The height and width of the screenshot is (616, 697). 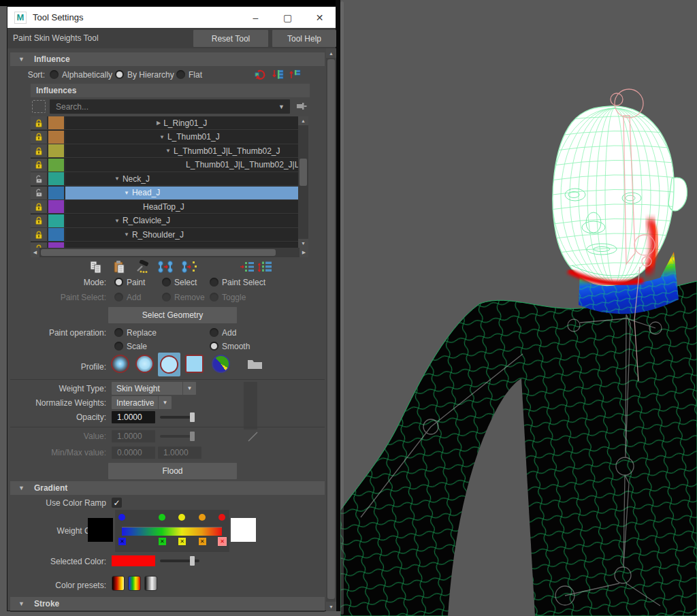 What do you see at coordinates (165, 179) in the screenshot?
I see `influence-row: ▼ Neck_J` at bounding box center [165, 179].